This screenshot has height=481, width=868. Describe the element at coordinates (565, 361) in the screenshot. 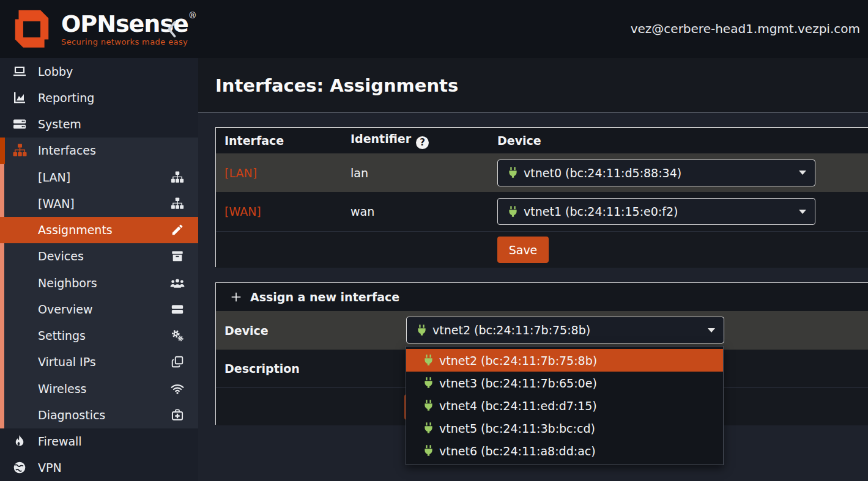

I see `dropdown-option-vtnet2: vtnet2 (bc:24:11:7b:75:8b)` at that location.